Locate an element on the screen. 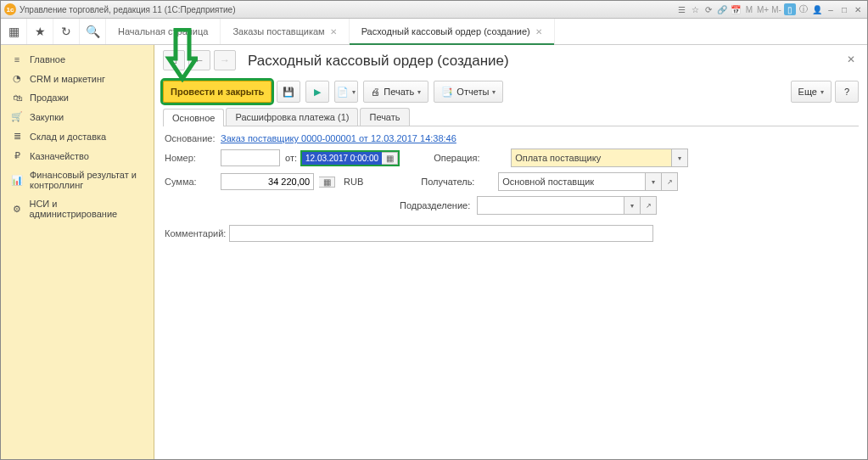 The image size is (868, 460). basis-link: Заказ поставщику 0000-000001 от 12.03.20… is located at coordinates (339, 138).